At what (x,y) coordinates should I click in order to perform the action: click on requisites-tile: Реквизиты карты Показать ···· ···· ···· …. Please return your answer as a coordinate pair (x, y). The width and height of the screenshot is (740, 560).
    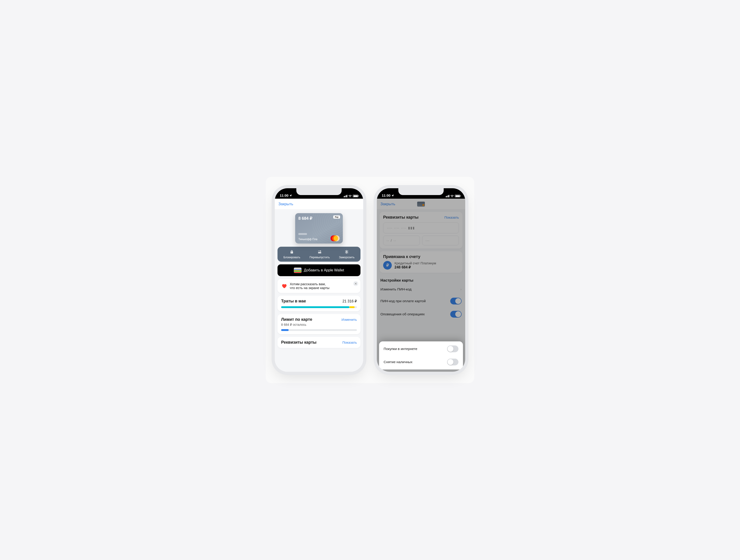
    Looking at the image, I should click on (421, 230).